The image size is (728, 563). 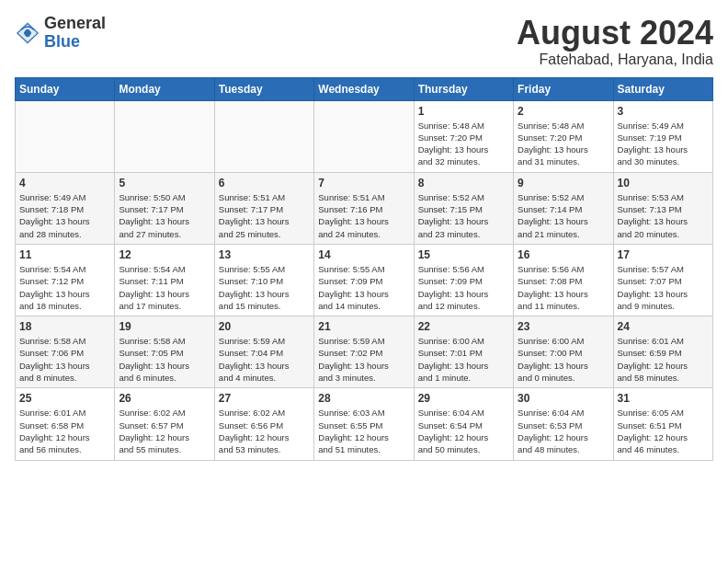 I want to click on day-number: 12, so click(x=164, y=255).